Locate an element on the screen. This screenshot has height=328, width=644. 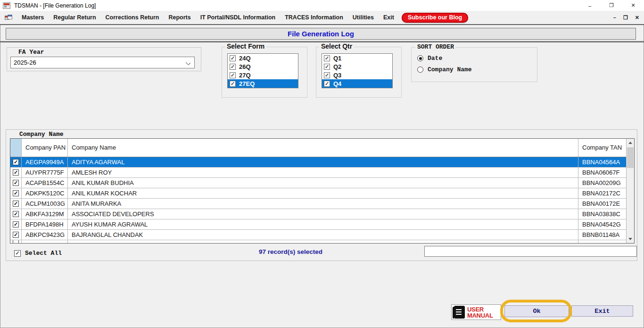
sort-option-label: Date is located at coordinates (435, 59).